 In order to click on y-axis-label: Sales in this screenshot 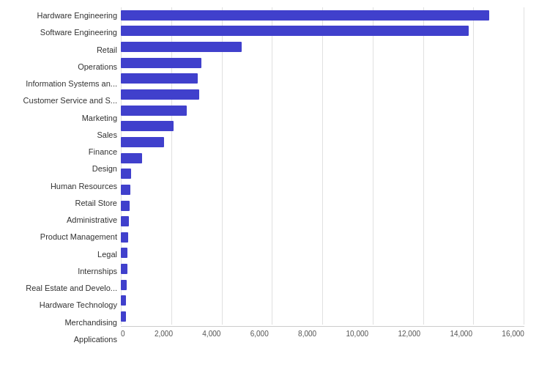, I will do `click(59, 135)`.